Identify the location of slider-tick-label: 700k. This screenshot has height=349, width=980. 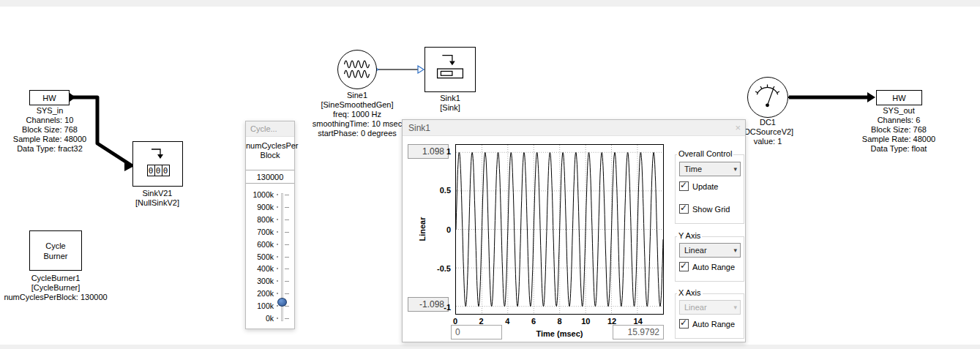
(261, 232).